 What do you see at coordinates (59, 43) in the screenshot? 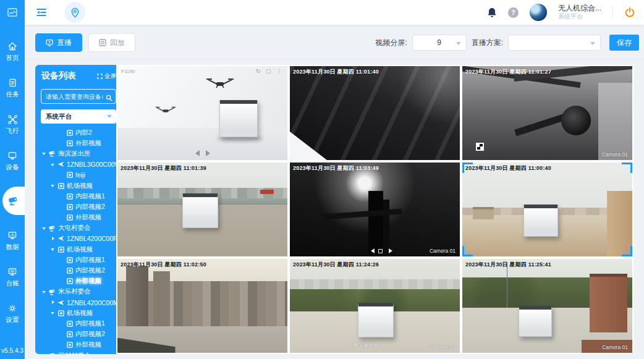
I see `tab-live: 直播` at bounding box center [59, 43].